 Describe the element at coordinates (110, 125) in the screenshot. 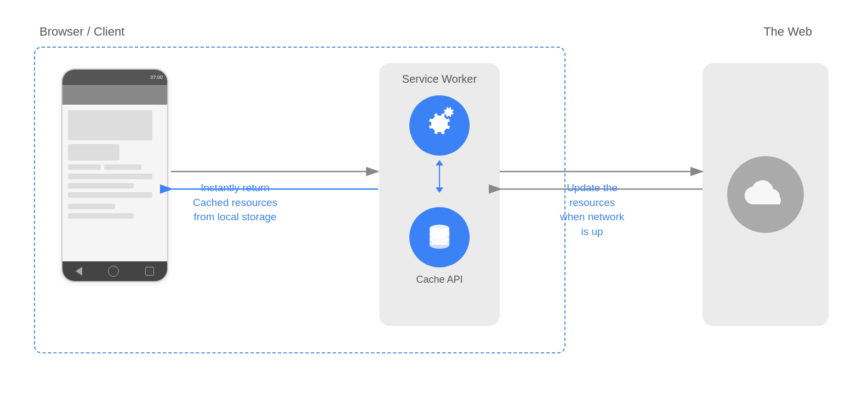

I see `phone-content-block1` at that location.